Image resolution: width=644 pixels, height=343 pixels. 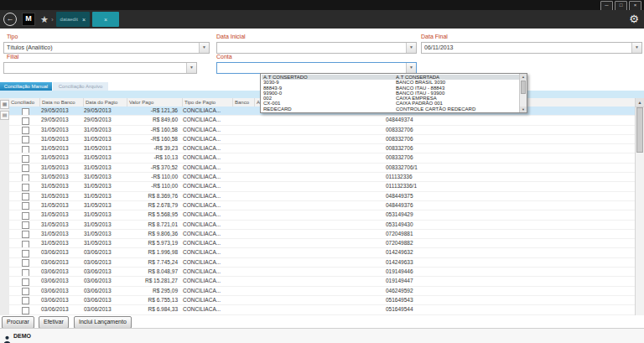 I want to click on column-header-data-do-pagto: Data do Pagto, so click(x=106, y=102).